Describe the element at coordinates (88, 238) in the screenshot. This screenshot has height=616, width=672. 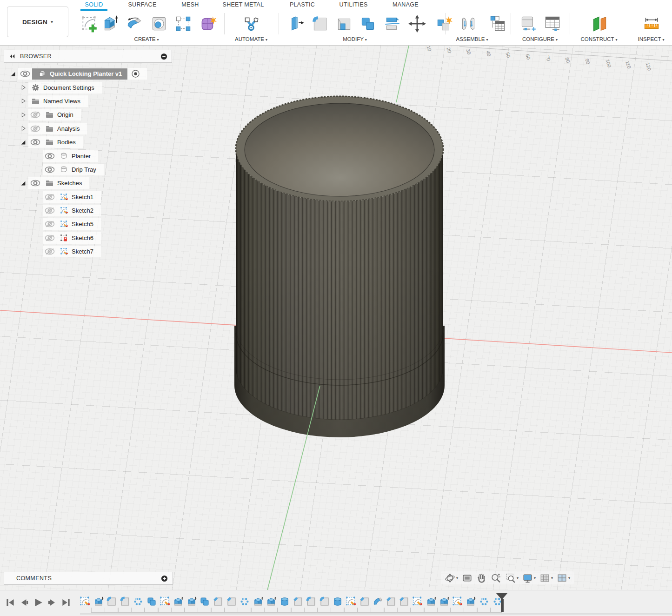
I see `browser-row-sketch6: Sketch6` at that location.